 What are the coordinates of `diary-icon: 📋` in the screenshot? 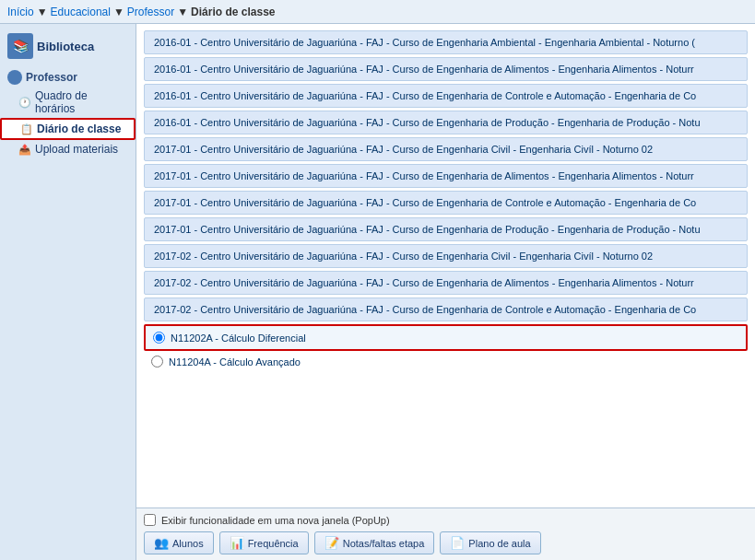 It's located at (27, 129).